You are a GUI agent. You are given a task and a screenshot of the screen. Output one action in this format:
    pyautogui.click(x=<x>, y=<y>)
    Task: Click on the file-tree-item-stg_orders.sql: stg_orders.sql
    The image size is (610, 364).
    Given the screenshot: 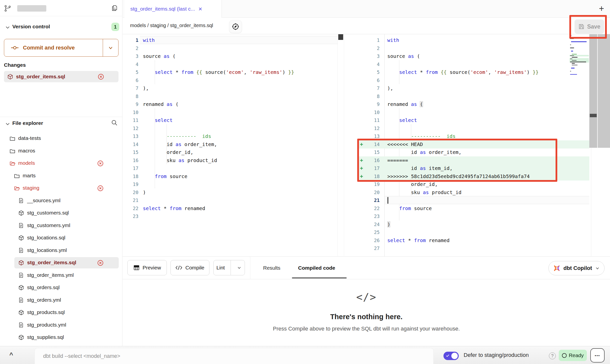 What is the action you would take?
    pyautogui.click(x=61, y=288)
    